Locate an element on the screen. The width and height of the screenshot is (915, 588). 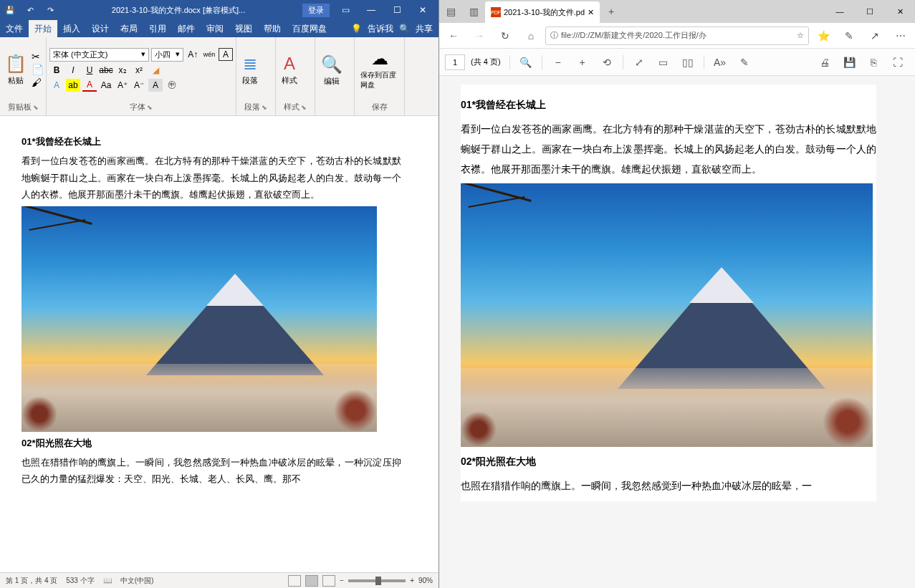
format-painter-icon: 🖌 is located at coordinates (37, 82).